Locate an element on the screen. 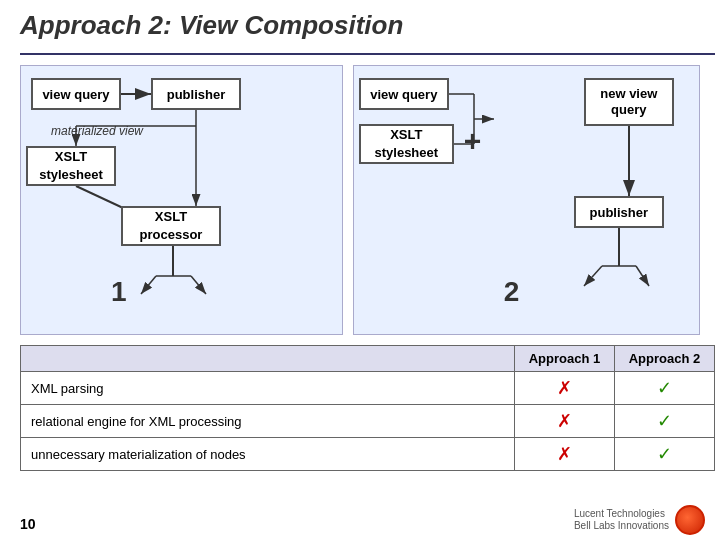  right-xslt-stylesheet-box: XSLT stylesheet is located at coordinates (406, 144).